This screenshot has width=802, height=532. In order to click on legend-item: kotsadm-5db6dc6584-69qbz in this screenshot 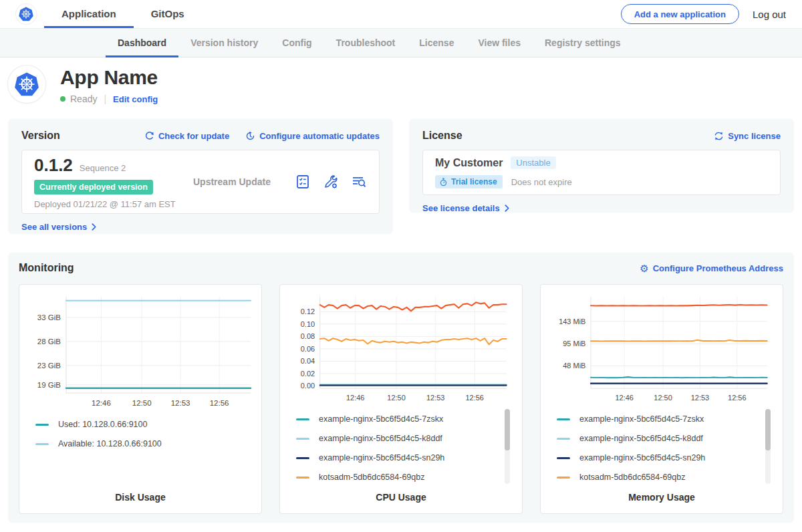, I will do `click(397, 477)`.